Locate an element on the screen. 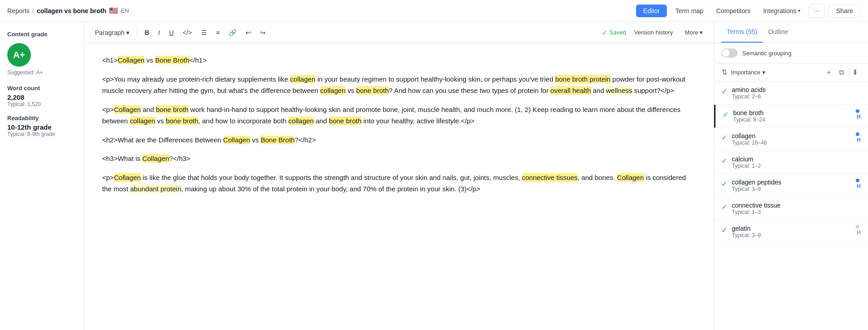 This screenshot has height=330, width=868. undo-button: ↩ is located at coordinates (248, 33).